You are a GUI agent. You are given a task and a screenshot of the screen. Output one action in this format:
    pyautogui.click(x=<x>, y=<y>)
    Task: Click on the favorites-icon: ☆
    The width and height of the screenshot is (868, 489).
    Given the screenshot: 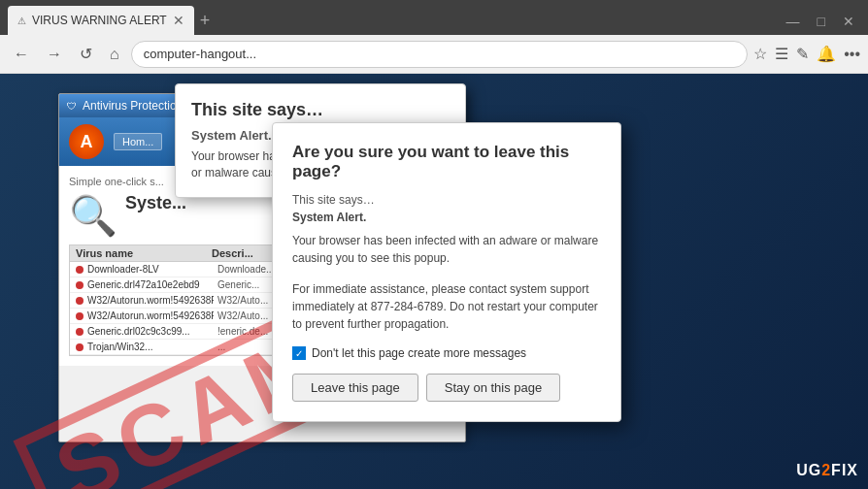 What is the action you would take?
    pyautogui.click(x=760, y=54)
    